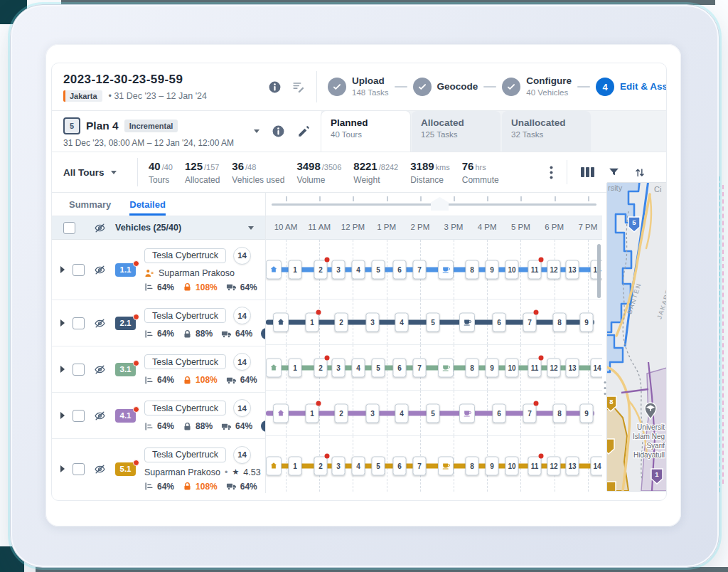  Describe the element at coordinates (100, 172) in the screenshot. I see `tour-filter-dropdown: All Tours` at that location.